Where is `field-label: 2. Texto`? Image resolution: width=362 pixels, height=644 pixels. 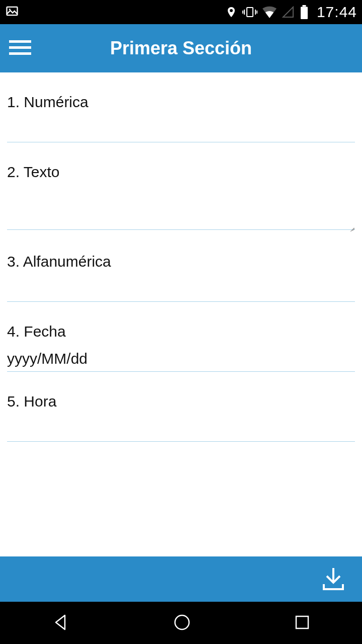 field-label: 2. Texto is located at coordinates (181, 172).